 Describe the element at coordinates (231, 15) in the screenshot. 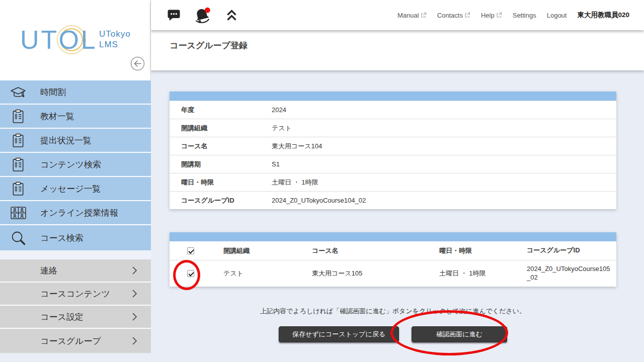

I see `collapse-header-icon` at that location.